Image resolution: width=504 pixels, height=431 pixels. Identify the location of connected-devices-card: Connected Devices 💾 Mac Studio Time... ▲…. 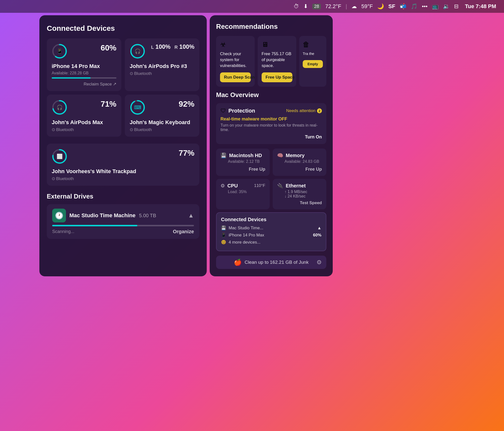
(271, 232).